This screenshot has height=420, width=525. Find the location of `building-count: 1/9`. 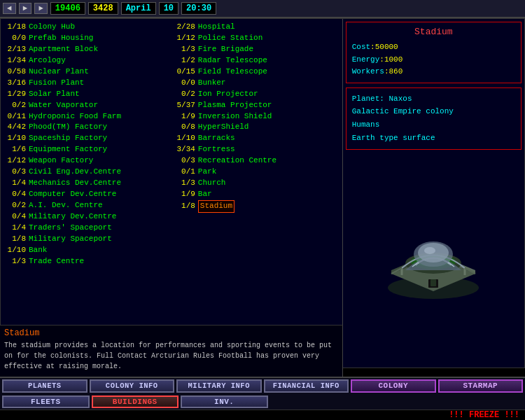

building-count: 1/9 is located at coordinates (185, 117).